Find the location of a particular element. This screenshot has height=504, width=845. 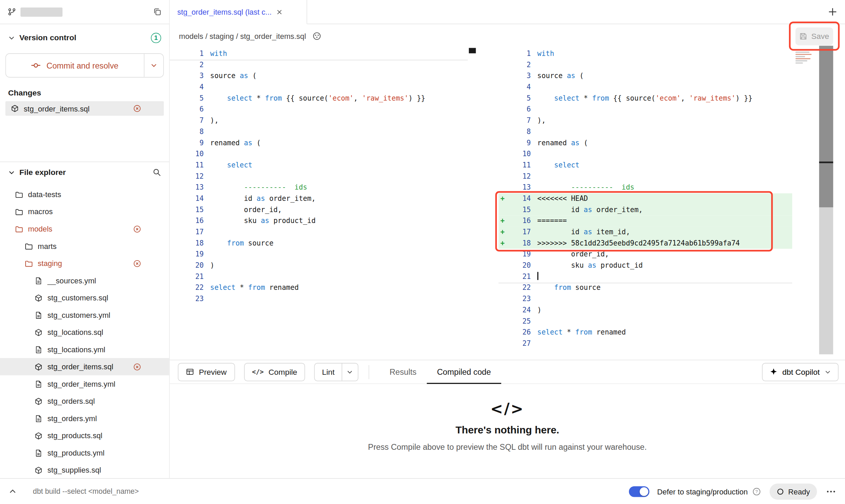

left-scrollbar-thumb is located at coordinates (472, 51).